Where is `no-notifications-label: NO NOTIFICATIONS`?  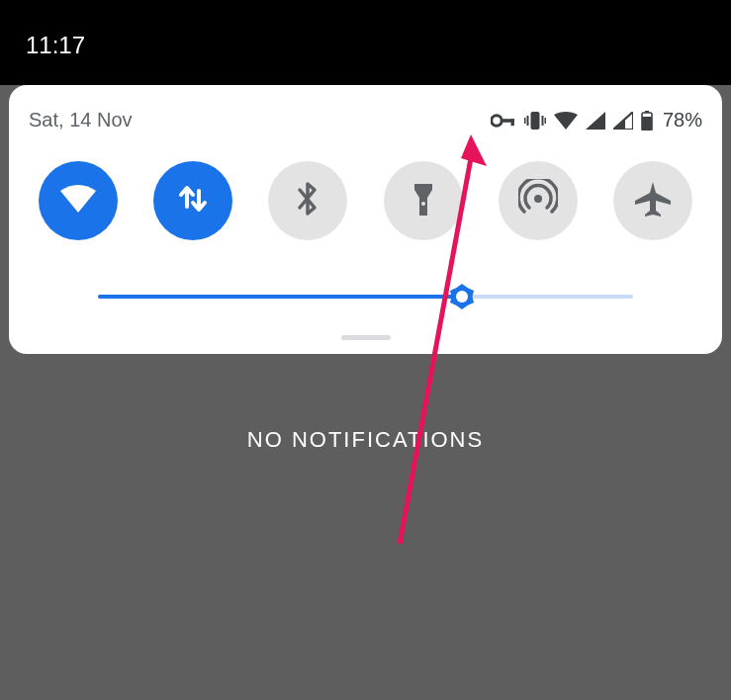 no-notifications-label: NO NOTIFICATIONS is located at coordinates (366, 440).